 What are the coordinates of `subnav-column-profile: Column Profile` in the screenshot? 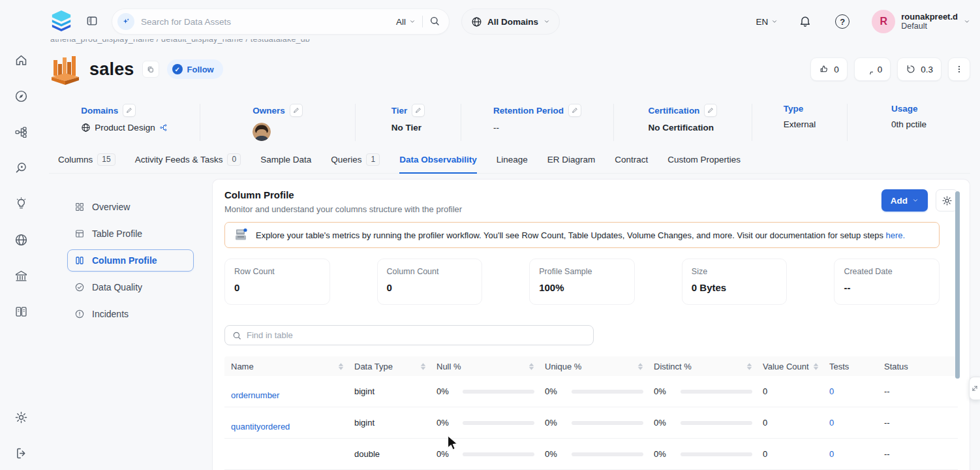 It's located at (130, 260).